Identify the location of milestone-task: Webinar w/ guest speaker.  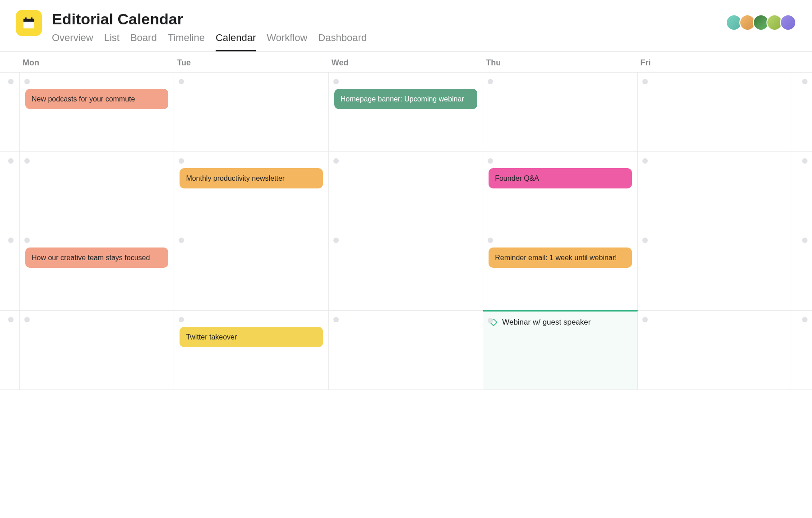
(560, 322).